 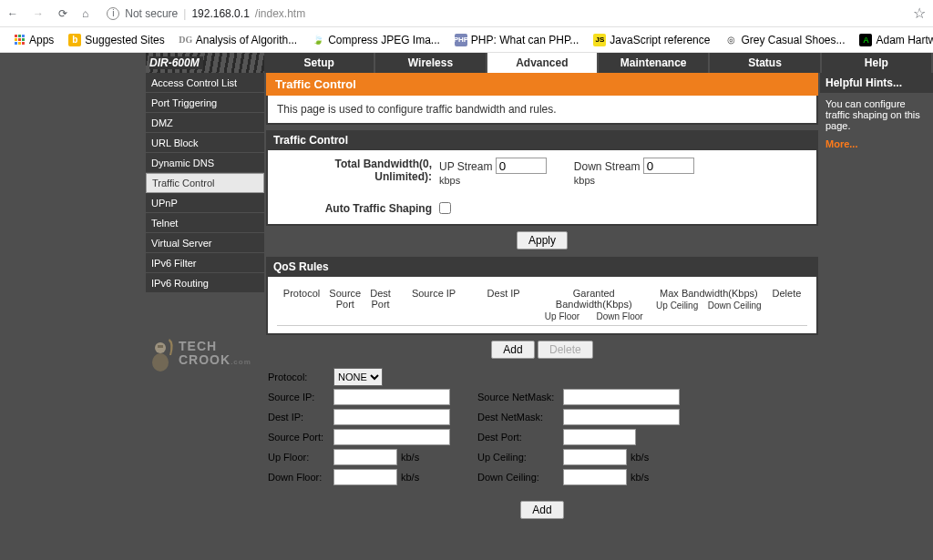 What do you see at coordinates (281, 14) in the screenshot?
I see `url-path: /index.htm` at bounding box center [281, 14].